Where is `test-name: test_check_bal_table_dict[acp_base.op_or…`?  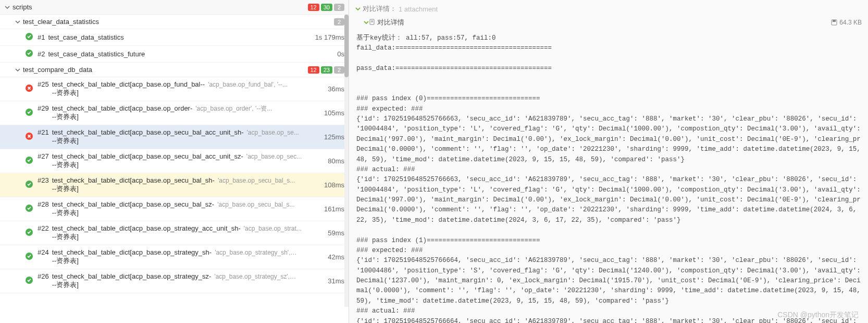 test-name: test_check_bal_table_dict[acp_base.op_or… is located at coordinates (122, 109).